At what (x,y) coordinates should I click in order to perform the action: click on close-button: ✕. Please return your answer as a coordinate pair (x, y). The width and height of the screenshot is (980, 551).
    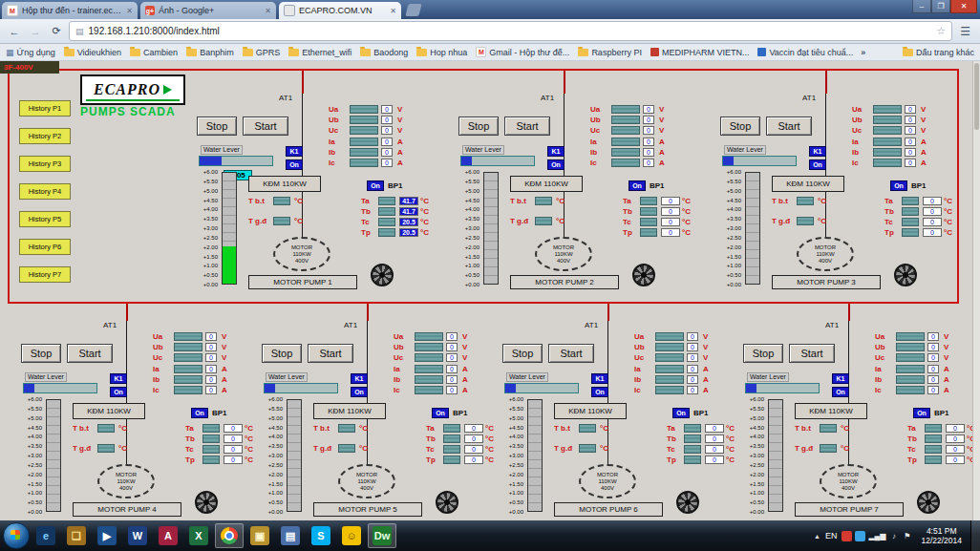
    Looking at the image, I should click on (964, 7).